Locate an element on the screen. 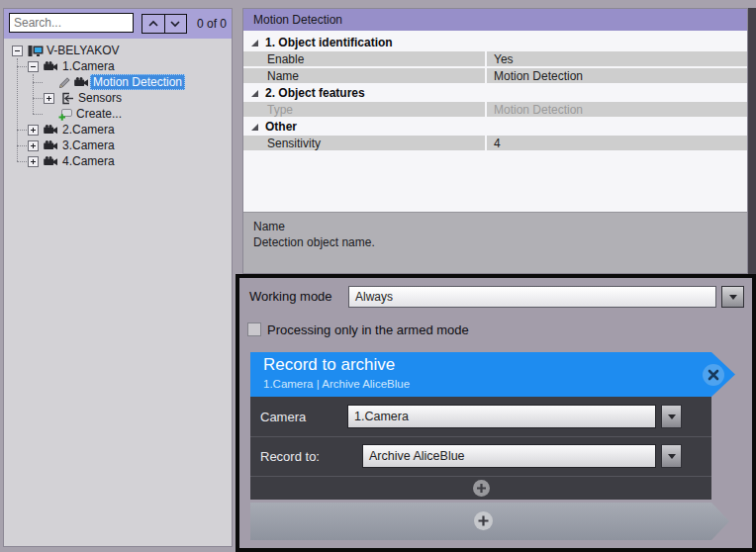  rule-card-close-button is located at coordinates (713, 375).